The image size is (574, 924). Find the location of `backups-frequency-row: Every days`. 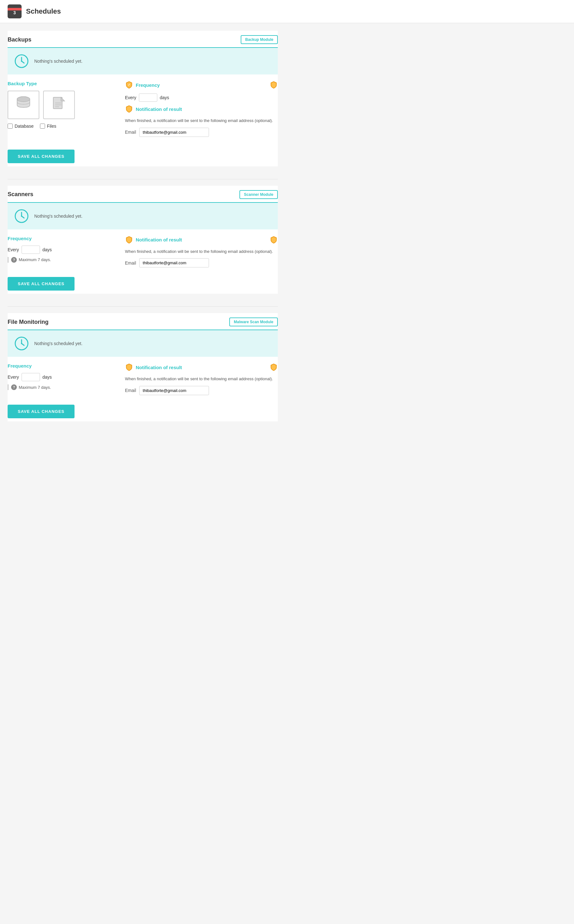

backups-frequency-row: Every days is located at coordinates (201, 97).